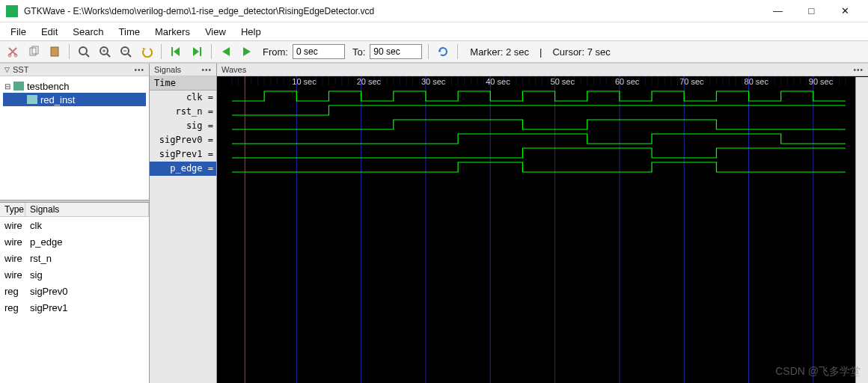 This screenshot has height=383, width=868. What do you see at coordinates (275, 52) in the screenshot?
I see `from-label: From:` at bounding box center [275, 52].